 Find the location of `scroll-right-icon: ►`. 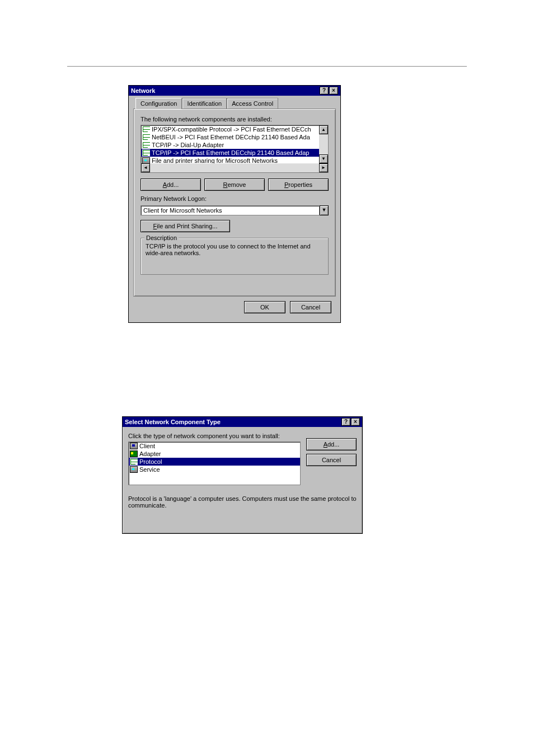

scroll-right-icon: ► is located at coordinates (324, 168).